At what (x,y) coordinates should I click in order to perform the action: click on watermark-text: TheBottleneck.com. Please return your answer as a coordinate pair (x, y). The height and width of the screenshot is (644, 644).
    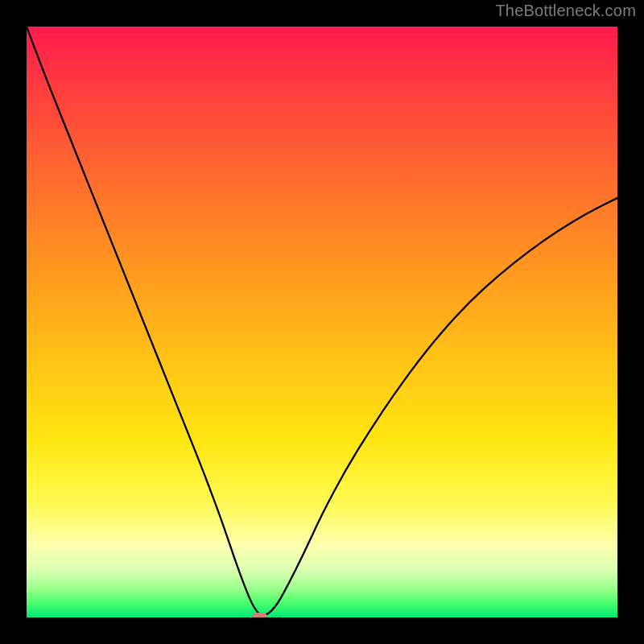
    Looking at the image, I should click on (565, 11).